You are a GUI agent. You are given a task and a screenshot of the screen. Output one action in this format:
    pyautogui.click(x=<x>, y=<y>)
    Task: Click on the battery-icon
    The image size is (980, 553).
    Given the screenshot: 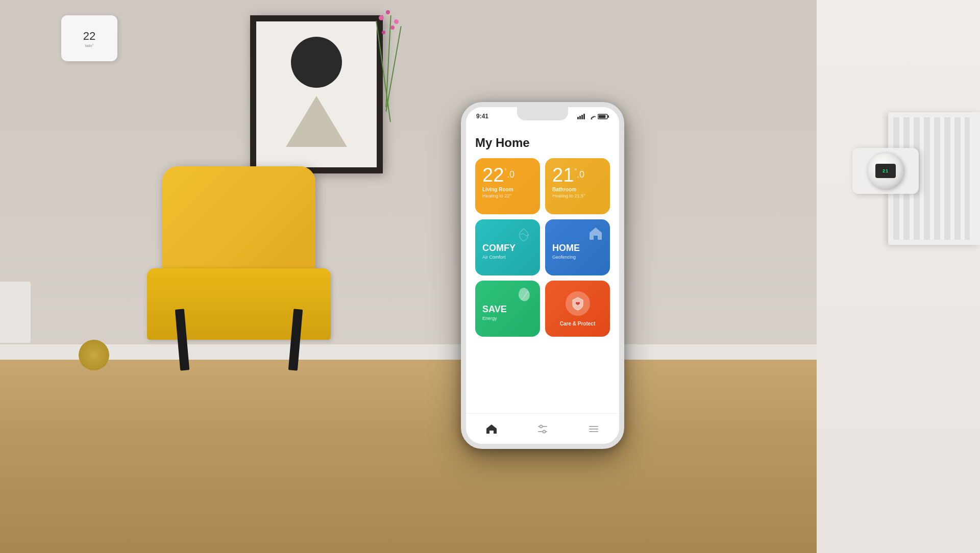 What is the action you would take?
    pyautogui.click(x=603, y=116)
    